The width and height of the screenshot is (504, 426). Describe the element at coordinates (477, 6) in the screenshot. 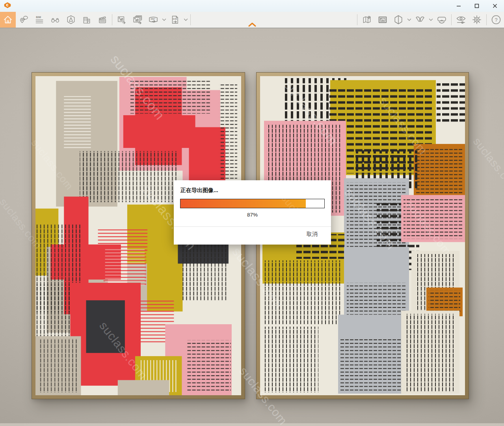

I see `window-controls` at that location.